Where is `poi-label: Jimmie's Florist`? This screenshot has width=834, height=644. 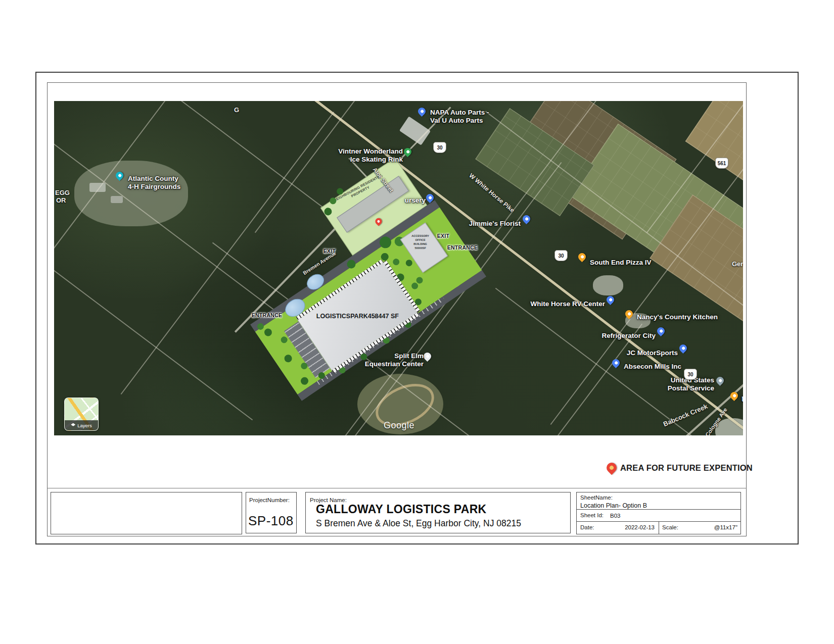
poi-label: Jimmie's Florist is located at coordinates (495, 224).